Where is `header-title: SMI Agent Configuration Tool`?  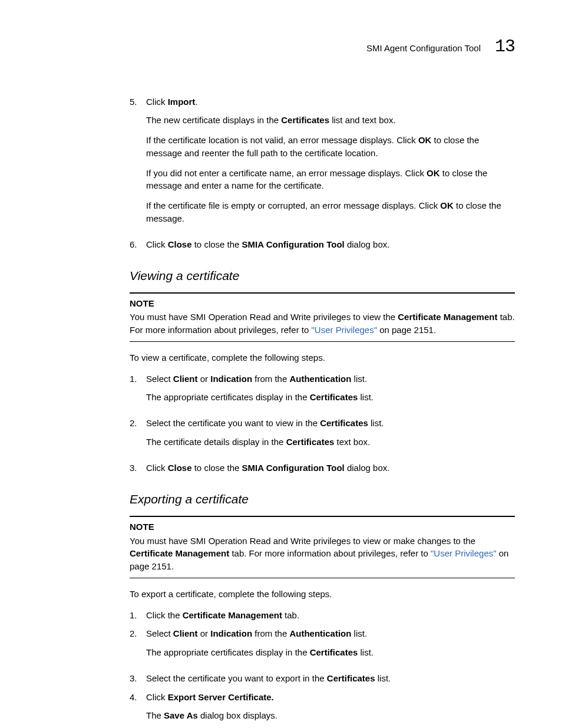
header-title: SMI Agent Configuration Tool is located at coordinates (424, 48).